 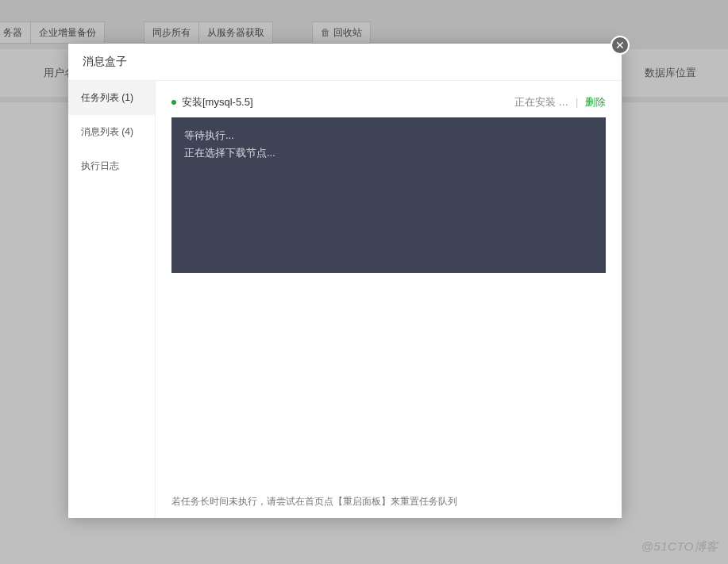 What do you see at coordinates (389, 102) in the screenshot?
I see `task-header: 安装[mysql-5.5] 正在安装 … | 删除` at bounding box center [389, 102].